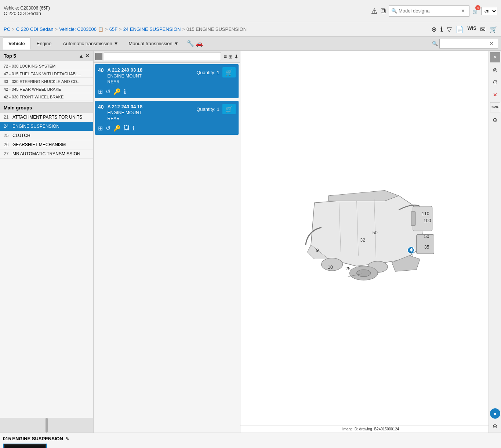 The height and width of the screenshot is (448, 501). I want to click on copy-vehicle-icon: 📋, so click(101, 29).